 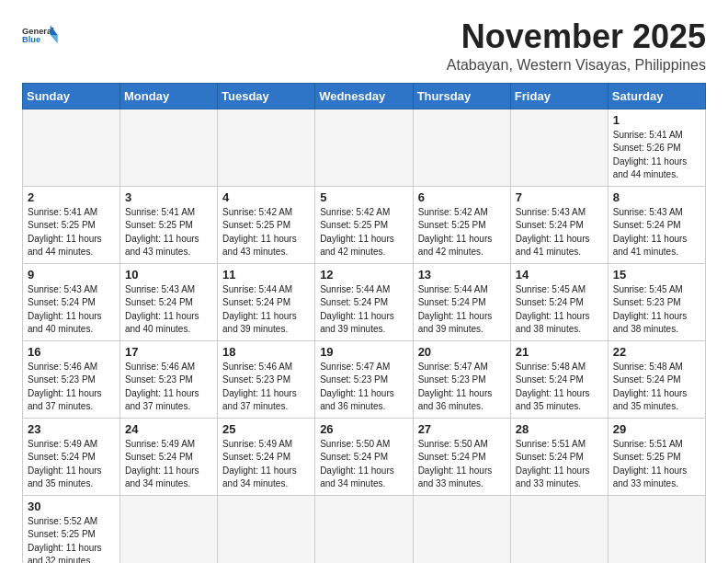 What do you see at coordinates (656, 465) in the screenshot?
I see `day-info: Sunrise: 5:51 AM Sunset: 5:25 PM Dayligh…` at bounding box center [656, 465].